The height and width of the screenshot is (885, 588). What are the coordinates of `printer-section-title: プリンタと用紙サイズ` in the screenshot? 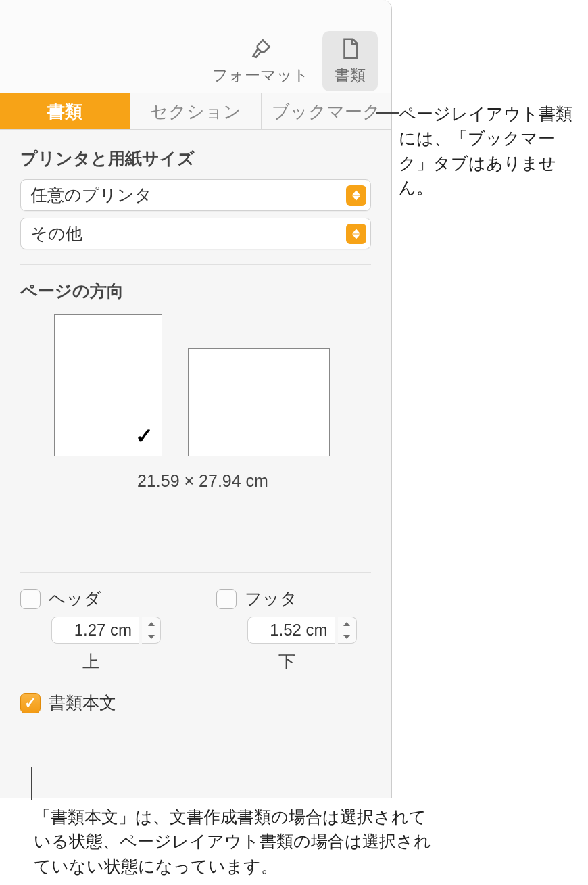 It's located at (196, 158).